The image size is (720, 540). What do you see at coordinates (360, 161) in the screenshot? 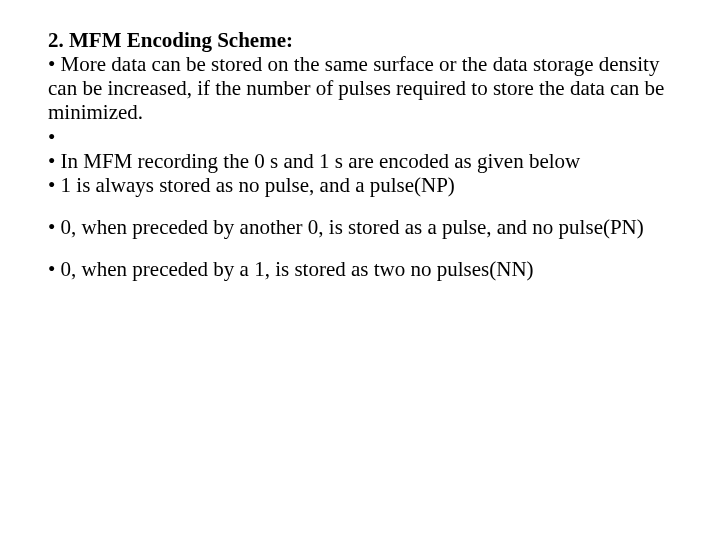
I see `bullet-mfm-encoding-intro: • In MFM recording the 0 s and 1 s are e…` at bounding box center [360, 161].